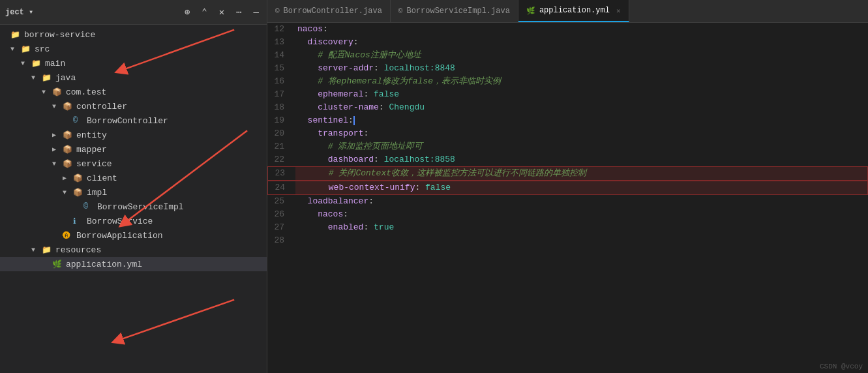 This screenshot has width=868, height=373. What do you see at coordinates (133, 250) in the screenshot?
I see `tree-item-resources: ▼📁resources` at bounding box center [133, 250].